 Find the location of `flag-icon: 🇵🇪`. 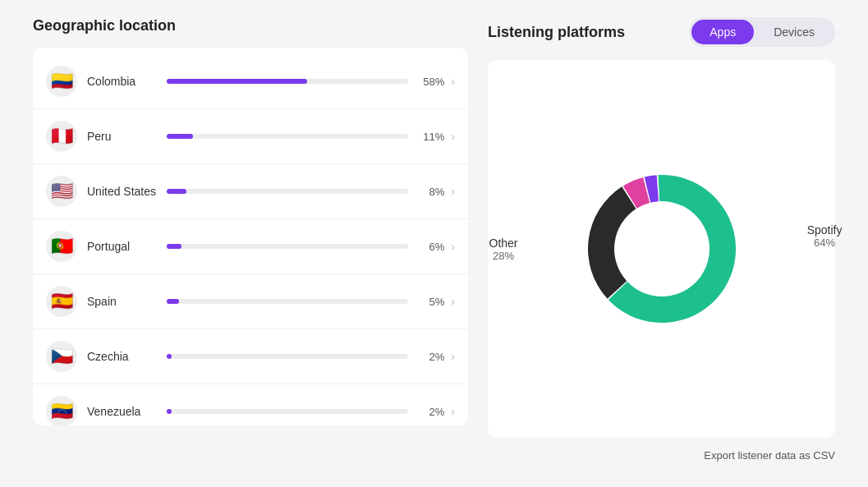

flag-icon: 🇵🇪 is located at coordinates (62, 136).